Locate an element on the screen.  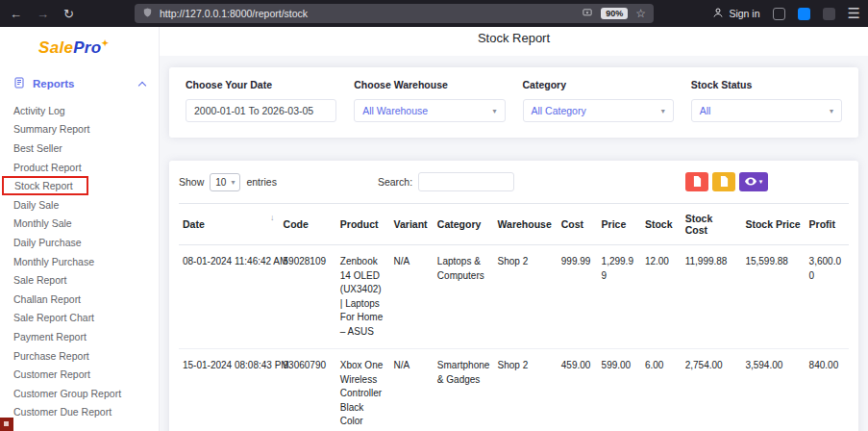
sidebar-item-purchase-report: Purchase Report is located at coordinates (79, 356).